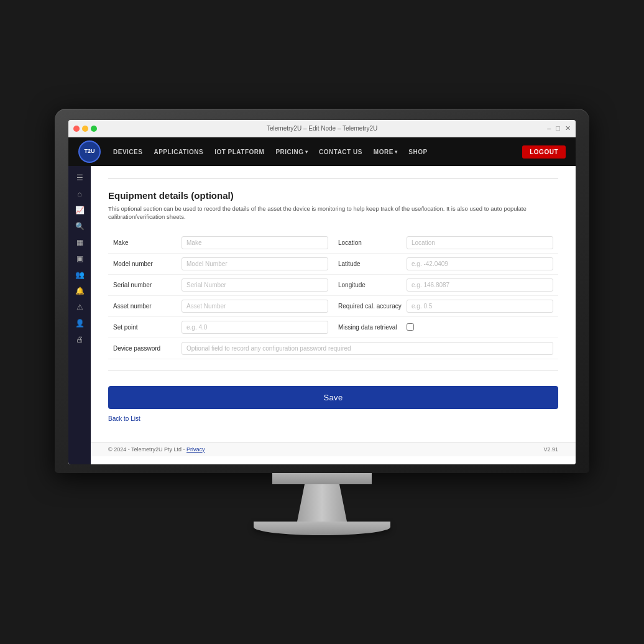 The width and height of the screenshot is (644, 644). What do you see at coordinates (372, 242) in the screenshot?
I see `location-label: Location` at bounding box center [372, 242].